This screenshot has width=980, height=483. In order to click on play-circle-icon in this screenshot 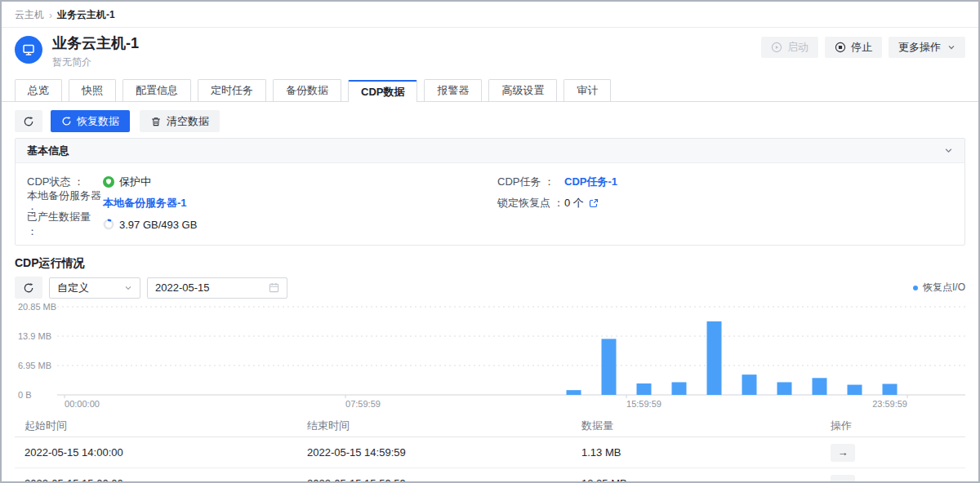, I will do `click(777, 47)`.